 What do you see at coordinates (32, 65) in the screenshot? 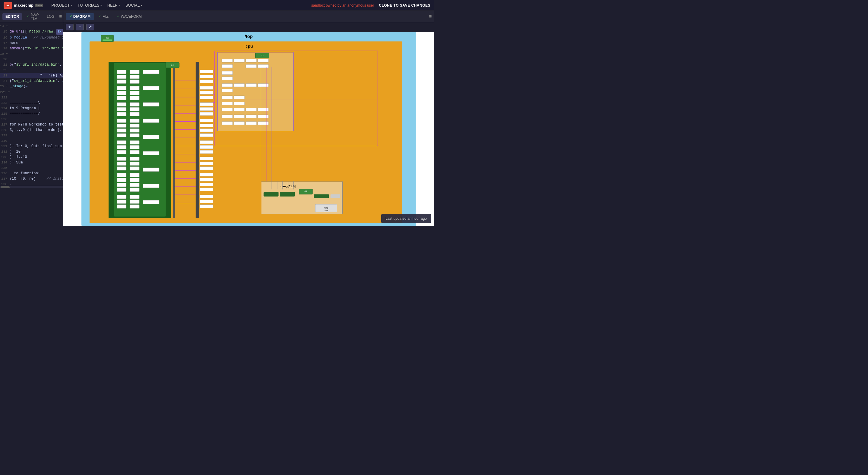
I see `code-line-21: 21 b("sv_url_inc/data.bin", imemory.m` at bounding box center [32, 65].